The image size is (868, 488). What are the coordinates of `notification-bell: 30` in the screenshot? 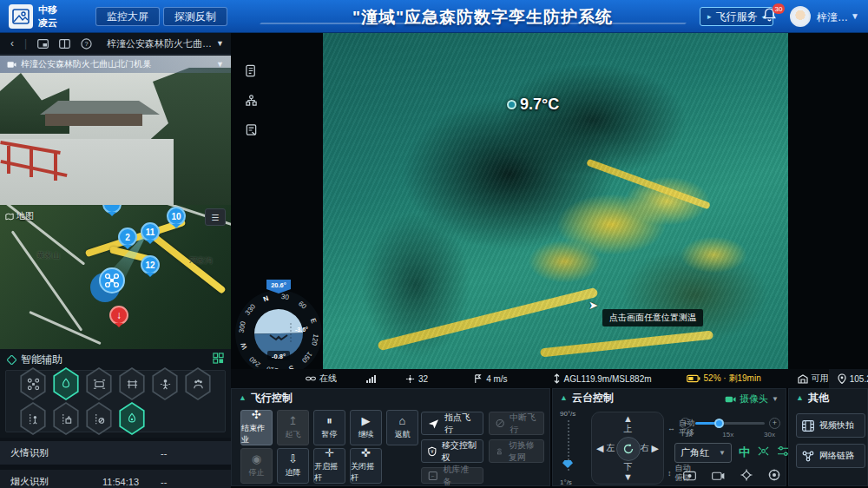 It's located at (772, 16).